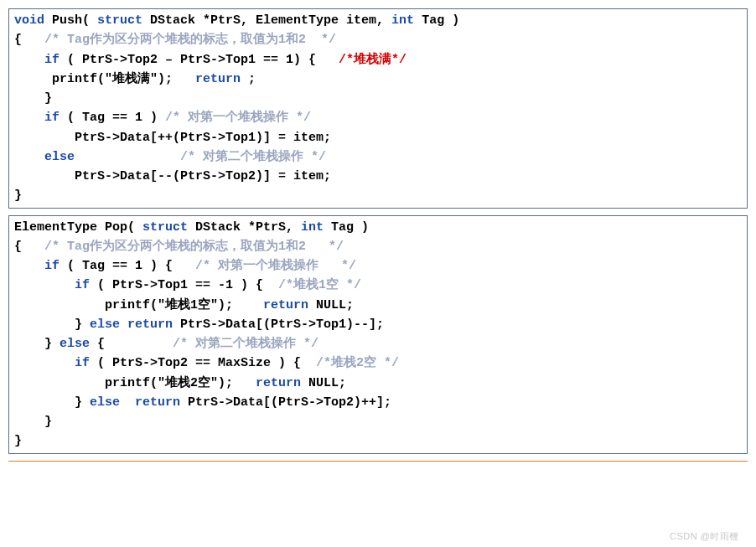  Describe the element at coordinates (378, 461) in the screenshot. I see `divider-line` at that location.